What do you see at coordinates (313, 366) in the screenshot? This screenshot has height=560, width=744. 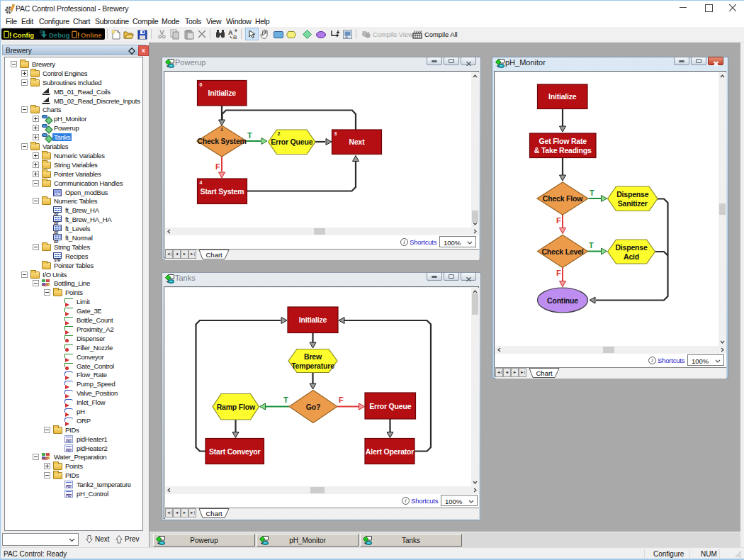 I see `svg-text: Temperature` at bounding box center [313, 366].